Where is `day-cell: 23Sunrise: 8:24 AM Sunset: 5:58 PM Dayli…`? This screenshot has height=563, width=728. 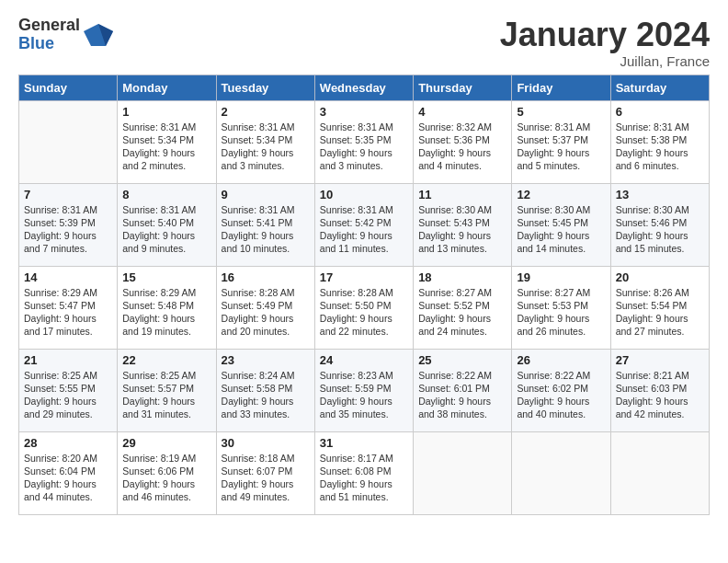
day-cell: 23Sunrise: 8:24 AM Sunset: 5:58 PM Dayli… is located at coordinates (265, 390).